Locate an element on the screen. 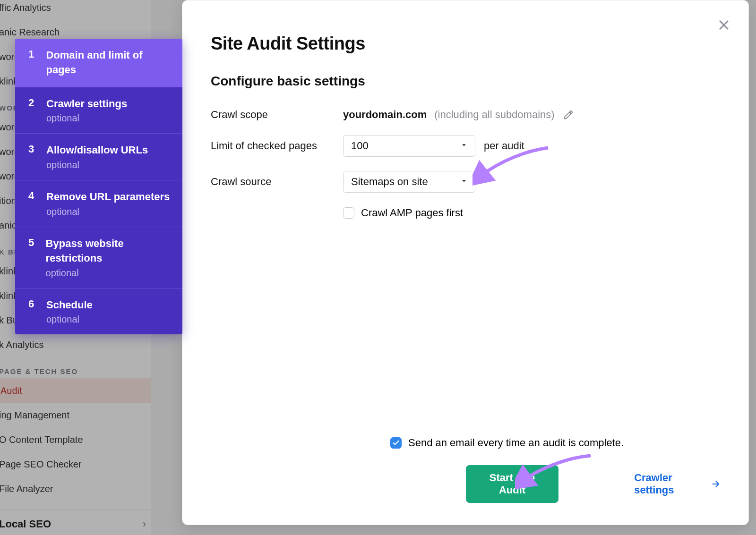 This screenshot has height=535, width=756. wizard-step-title: Bypass website restrictions is located at coordinates (109, 251).